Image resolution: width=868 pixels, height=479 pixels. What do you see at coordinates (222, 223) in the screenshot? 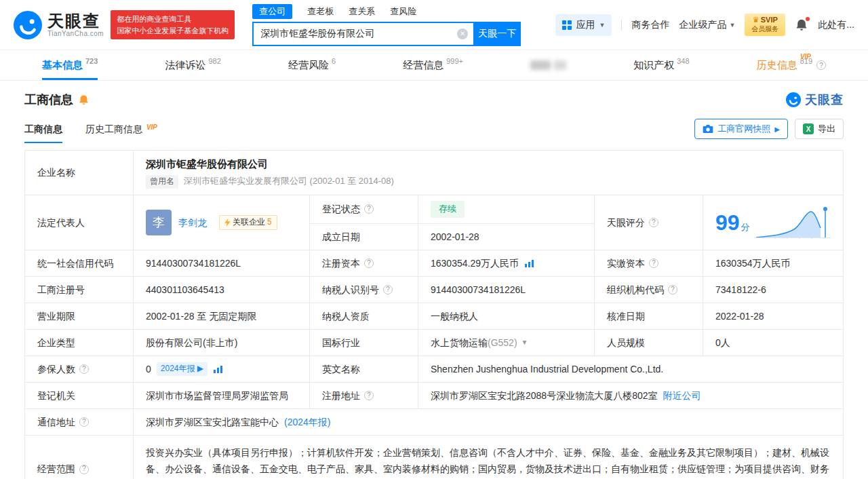
I see `legal-rep-cell: 李 李剑龙 关联企业 5` at bounding box center [222, 223].